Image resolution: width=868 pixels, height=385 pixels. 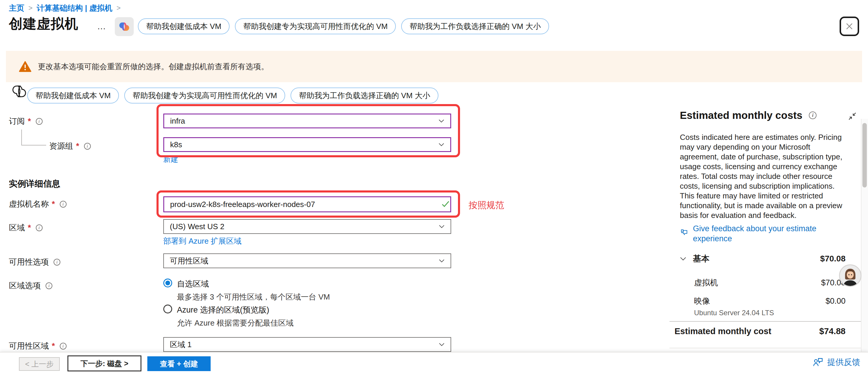 I want to click on valid-check-icon, so click(x=445, y=204).